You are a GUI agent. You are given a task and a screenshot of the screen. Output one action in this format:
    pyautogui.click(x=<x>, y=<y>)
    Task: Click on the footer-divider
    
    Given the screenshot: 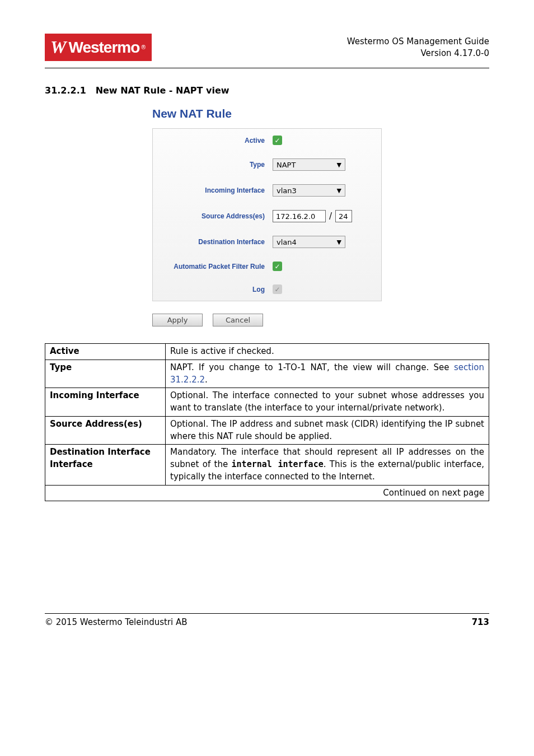 What is the action you would take?
    pyautogui.click(x=267, y=614)
    